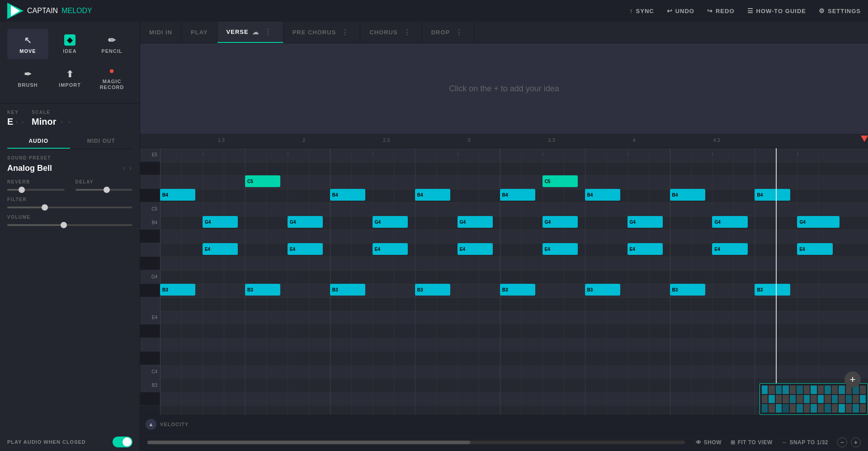 This screenshot has height=451, width=868. I want to click on note-G4-5: G4, so click(560, 222).